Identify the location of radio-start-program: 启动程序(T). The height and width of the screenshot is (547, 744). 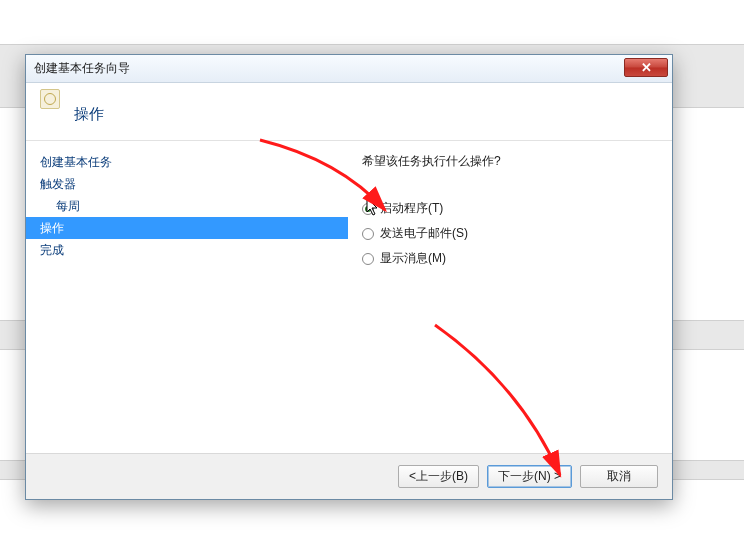
(508, 208).